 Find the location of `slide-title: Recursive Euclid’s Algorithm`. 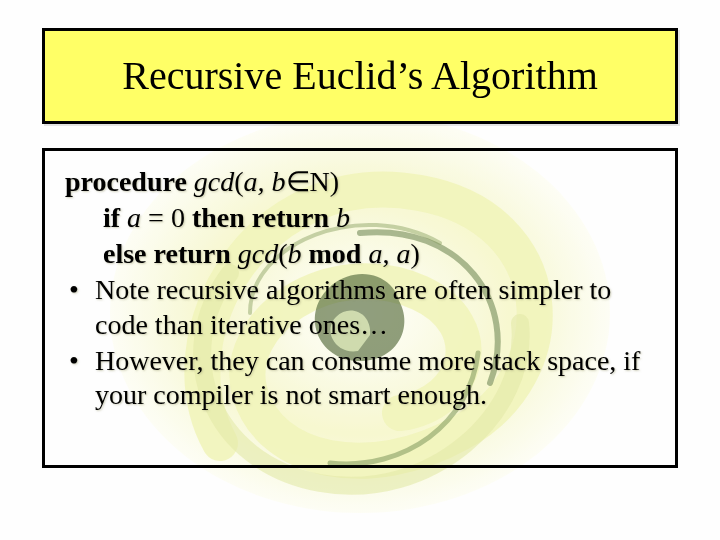

slide-title: Recursive Euclid’s Algorithm is located at coordinates (360, 76).